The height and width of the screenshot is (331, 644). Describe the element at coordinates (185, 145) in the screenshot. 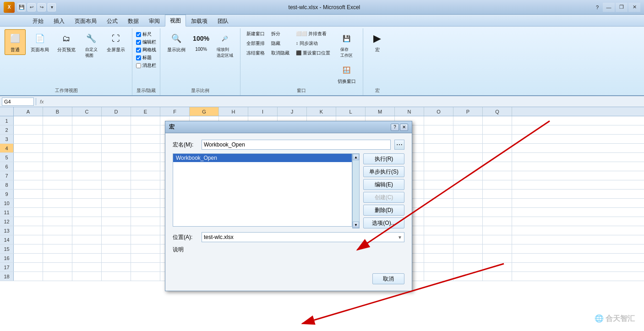

I see `macro-name-label: 宏名(M):` at that location.